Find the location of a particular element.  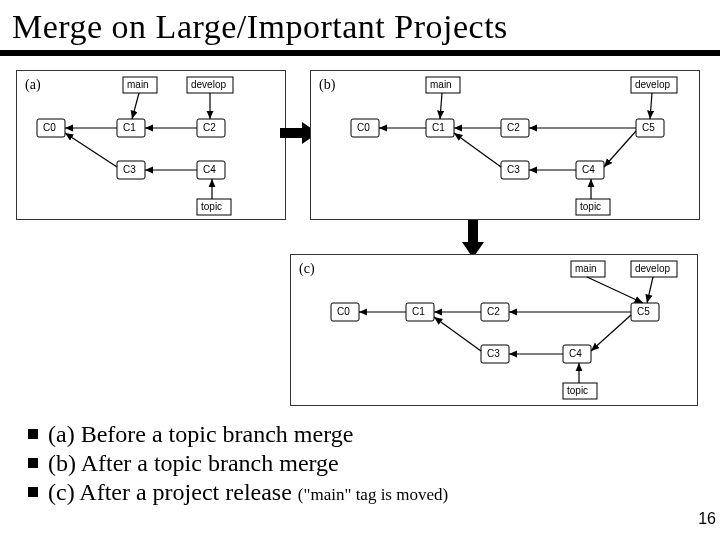

bullet-b-text: (b) After a topic branch merge is located at coordinates (194, 463).